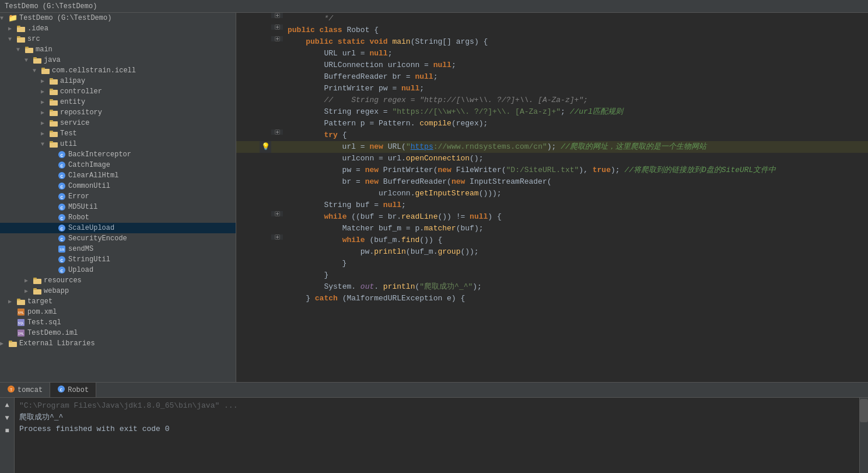 The height and width of the screenshot is (473, 868). I want to click on tree-label: BackInterceptor, so click(100, 155).